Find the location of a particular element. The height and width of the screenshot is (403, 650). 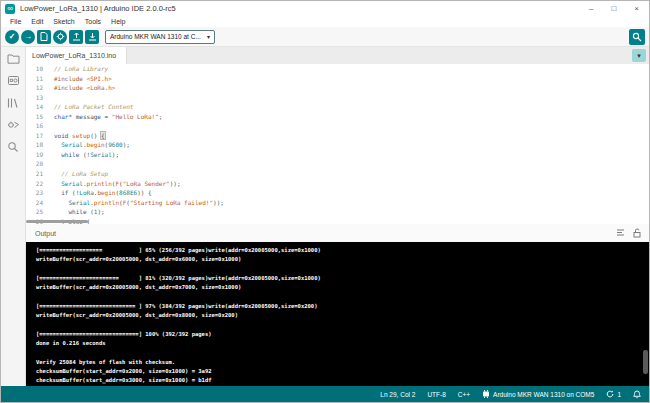

line-number: 12 is located at coordinates (40, 88).